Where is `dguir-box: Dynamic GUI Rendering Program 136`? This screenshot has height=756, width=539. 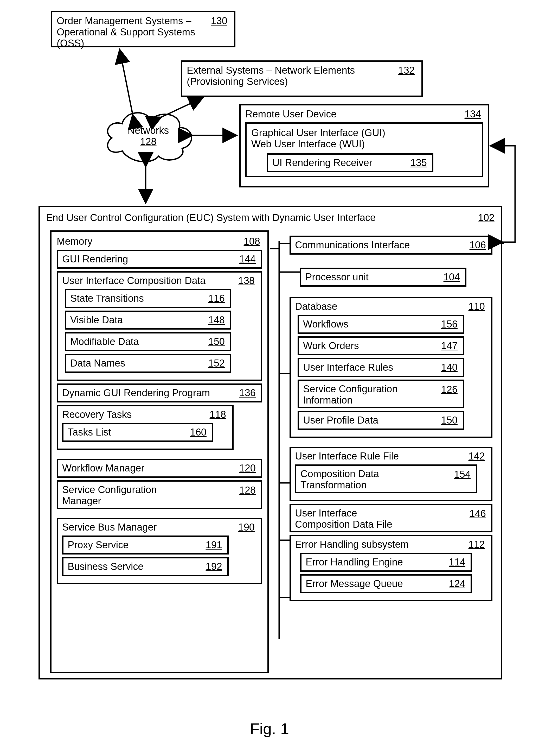
dguir-box: Dynamic GUI Rendering Program 136 is located at coordinates (159, 393).